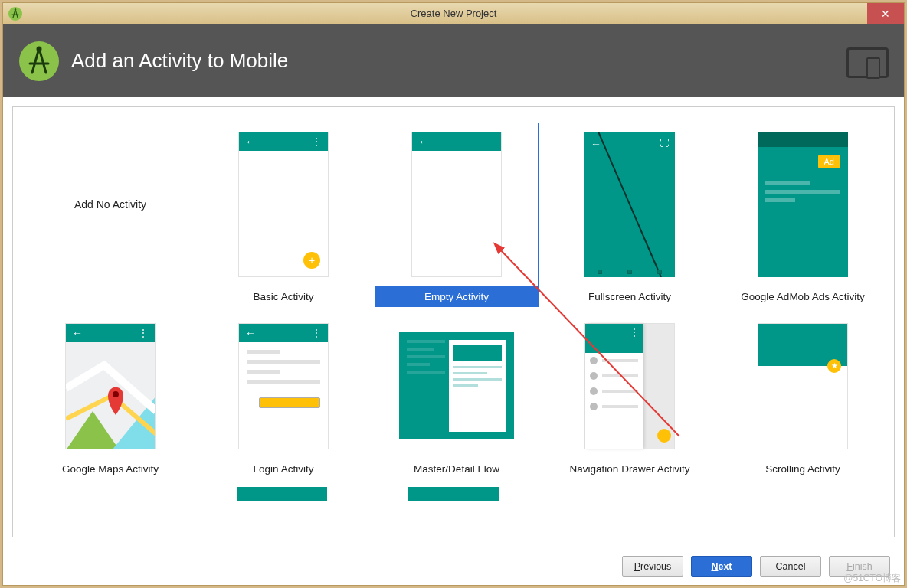 The width and height of the screenshot is (907, 588). Describe the element at coordinates (829, 162) in the screenshot. I see `ad-badge: Ad` at that location.